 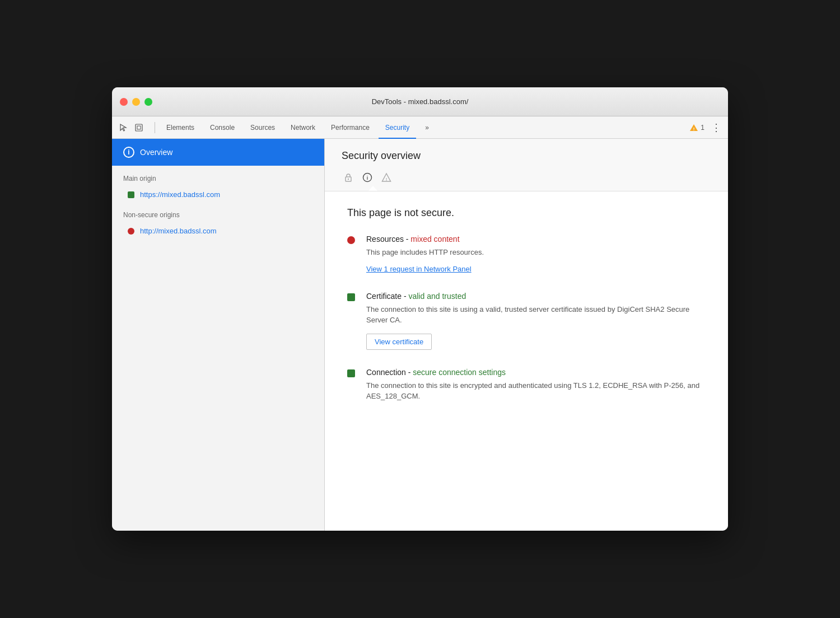 I want to click on tab-console: Console, so click(x=222, y=128).